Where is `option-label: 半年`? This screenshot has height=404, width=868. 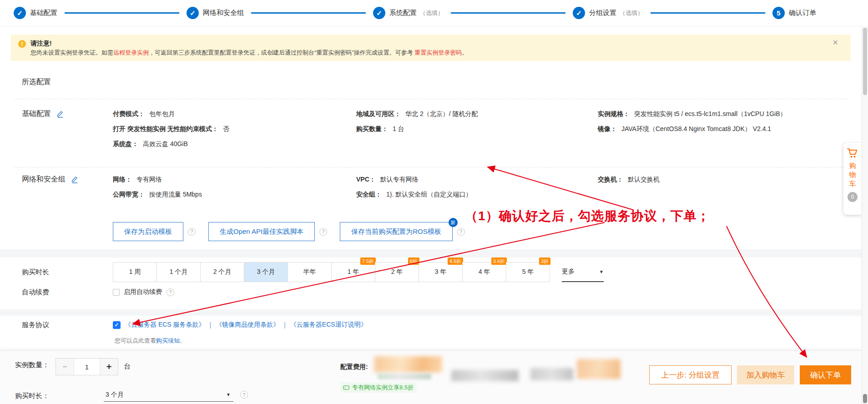
option-label: 半年 is located at coordinates (310, 272).